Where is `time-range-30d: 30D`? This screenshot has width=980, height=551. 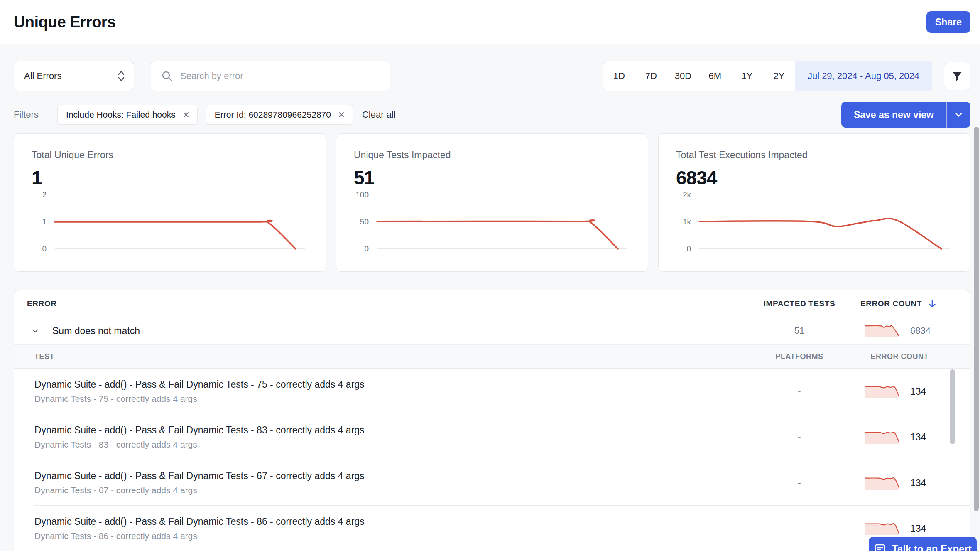 time-range-30d: 30D is located at coordinates (684, 76).